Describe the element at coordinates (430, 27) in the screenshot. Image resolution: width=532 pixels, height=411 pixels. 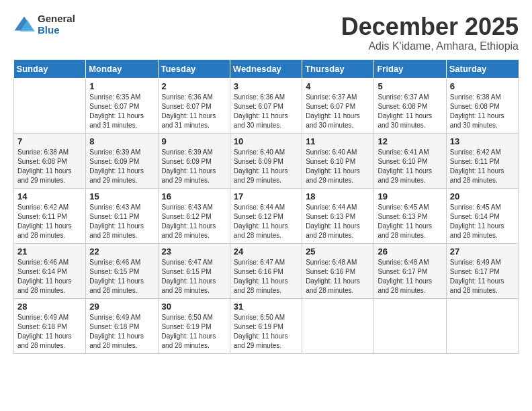
I see `month-title: December 2025` at that location.